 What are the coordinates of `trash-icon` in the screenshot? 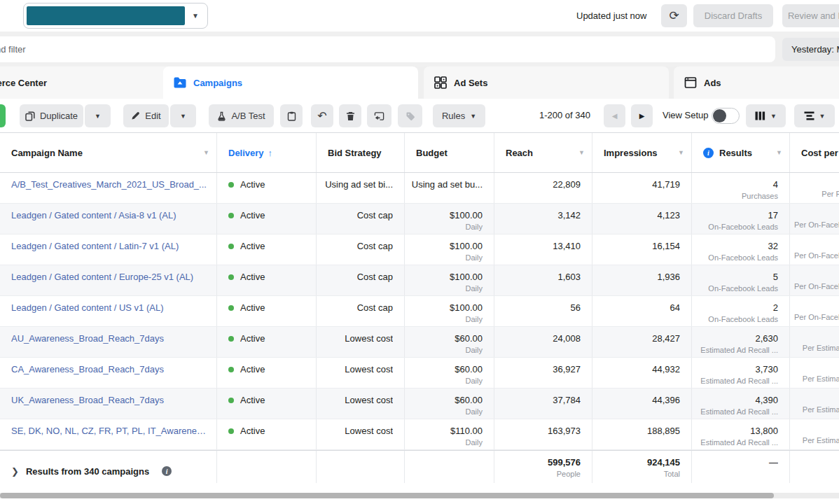 It's located at (350, 116).